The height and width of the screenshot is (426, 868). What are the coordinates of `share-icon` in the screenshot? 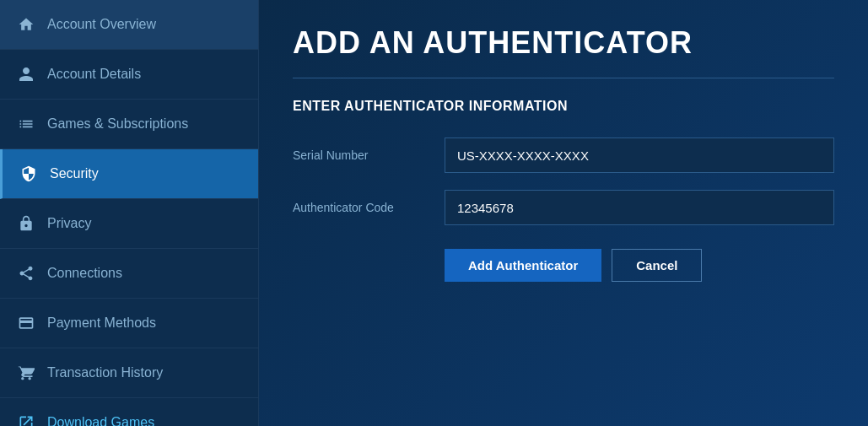 It's located at (26, 273).